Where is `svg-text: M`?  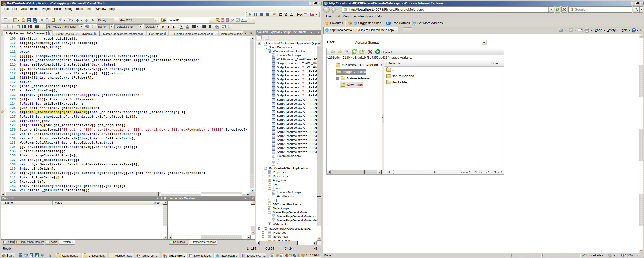
svg-text: M is located at coordinates (388, 23).